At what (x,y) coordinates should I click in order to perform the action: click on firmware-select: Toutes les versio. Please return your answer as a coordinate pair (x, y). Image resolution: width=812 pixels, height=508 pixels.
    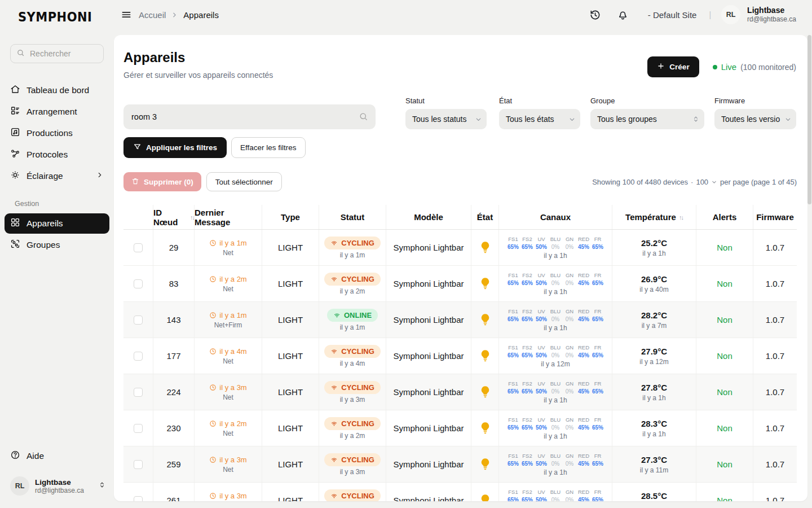
    Looking at the image, I should click on (756, 119).